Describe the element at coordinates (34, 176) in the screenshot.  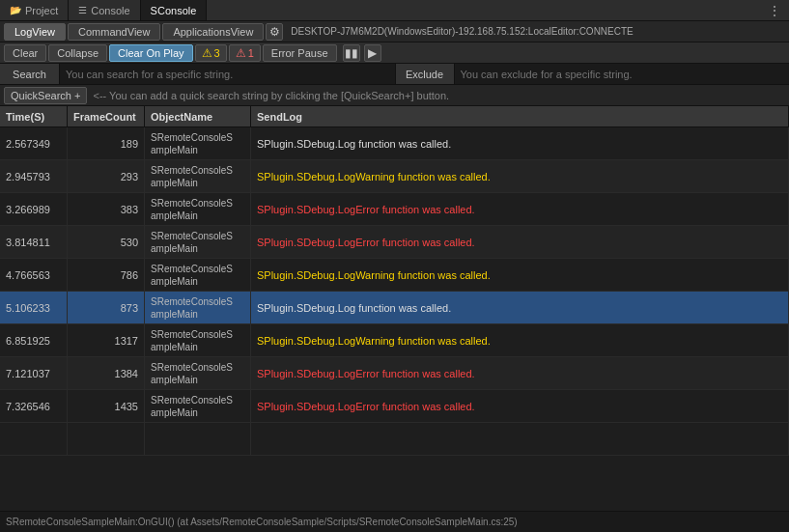
I see `cell-time: 2.945793` at that location.